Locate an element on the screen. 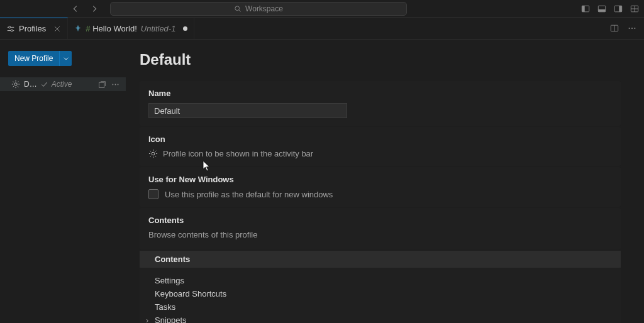 The image size is (644, 323). tab-profiles-label: Profiles is located at coordinates (33, 29).